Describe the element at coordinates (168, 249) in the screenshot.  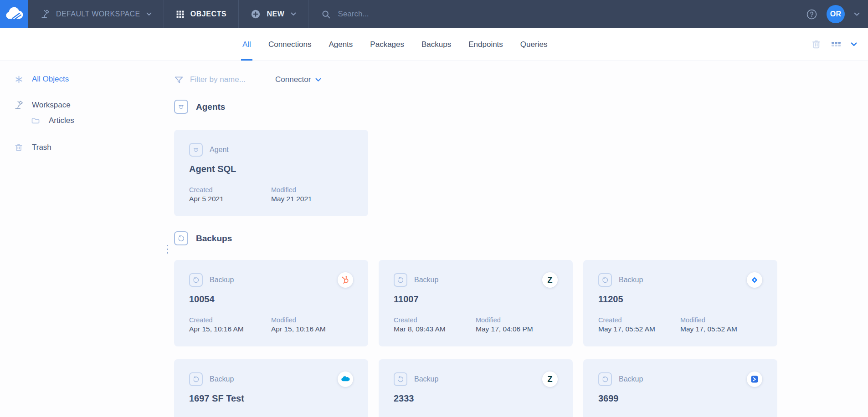
I see `drag-handle-icon` at that location.